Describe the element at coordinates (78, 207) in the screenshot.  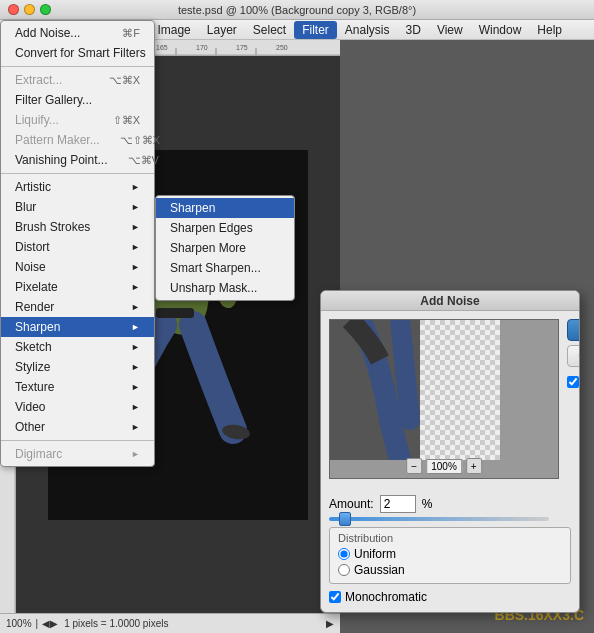
I see `menu-blur: Blur ►` at that location.